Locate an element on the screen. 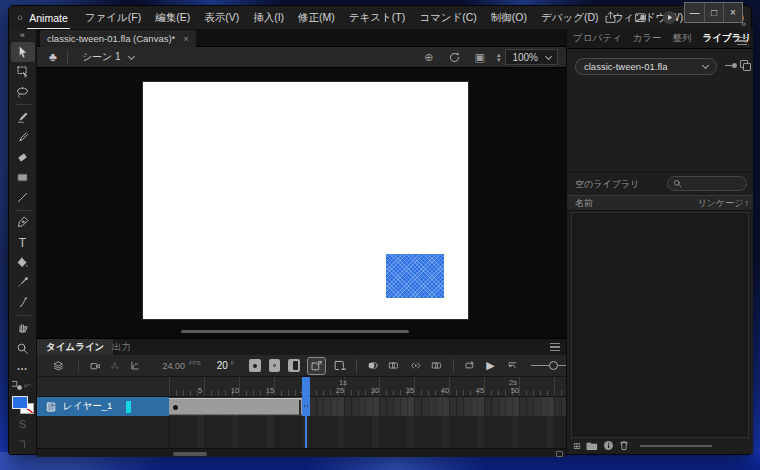 The height and width of the screenshot is (470, 760). menu-modify: 修正(M) is located at coordinates (316, 18).